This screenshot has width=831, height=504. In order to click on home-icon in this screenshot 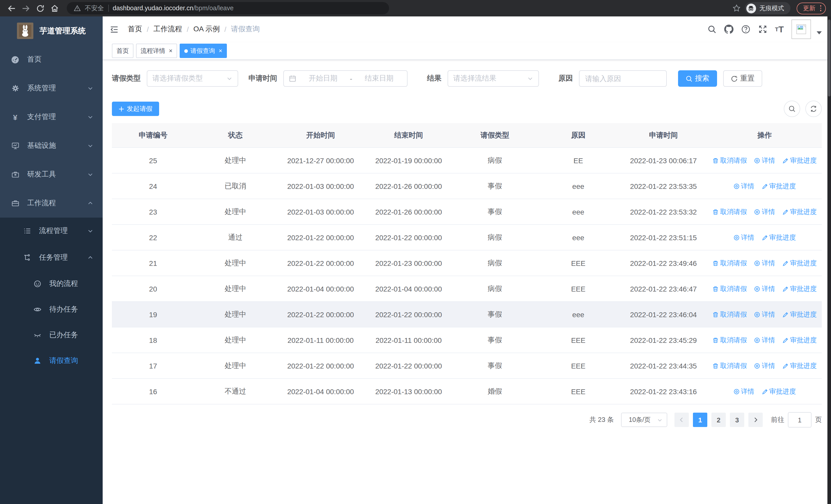, I will do `click(55, 8)`.